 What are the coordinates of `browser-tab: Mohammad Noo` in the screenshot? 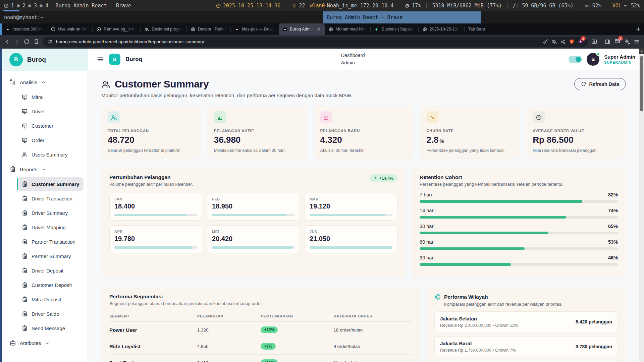 It's located at (347, 29).